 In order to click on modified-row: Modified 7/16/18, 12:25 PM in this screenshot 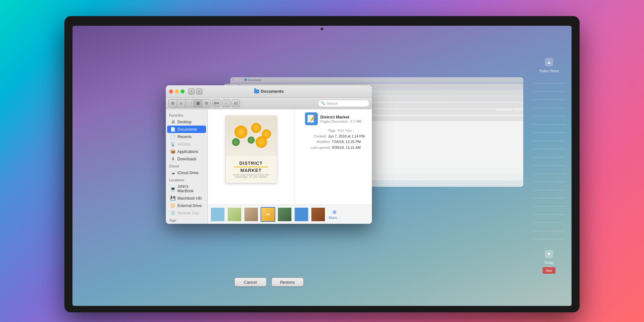, I will do `click(334, 142)`.